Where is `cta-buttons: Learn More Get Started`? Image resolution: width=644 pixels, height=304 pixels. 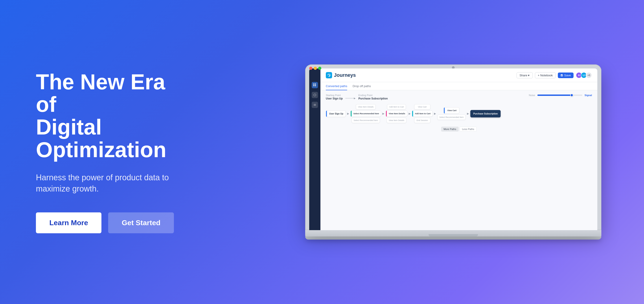
cta-buttons: Learn More Get Started is located at coordinates (109, 223).